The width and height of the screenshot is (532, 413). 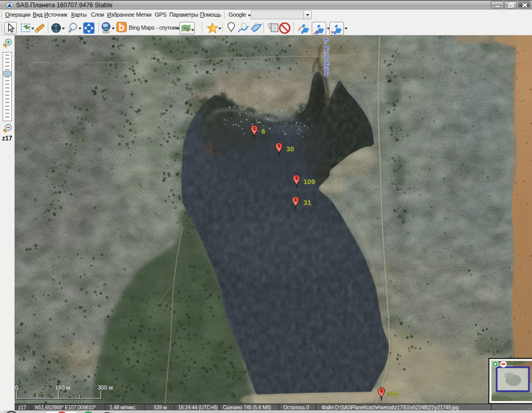 What do you see at coordinates (310, 182) in the screenshot?
I see `svg-text: 109` at bounding box center [310, 182].